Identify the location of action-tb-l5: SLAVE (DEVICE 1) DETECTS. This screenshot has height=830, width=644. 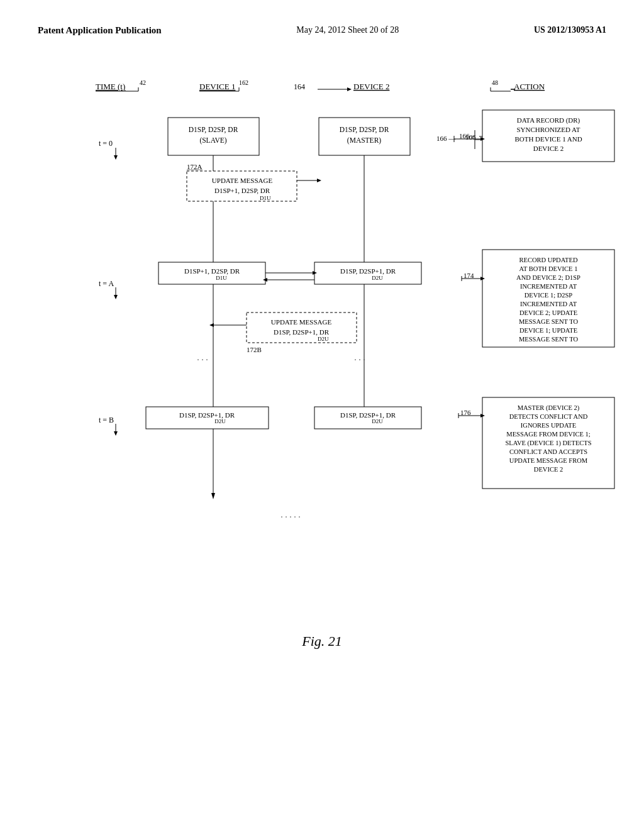
(548, 443).